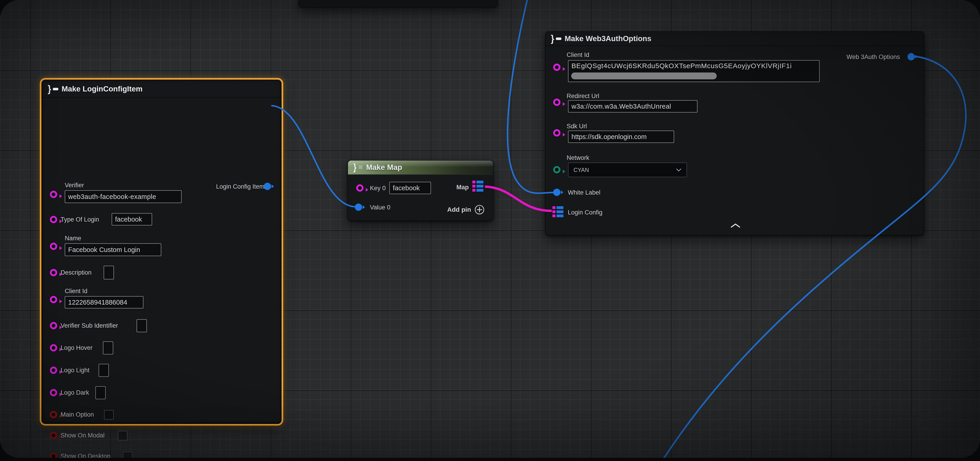 The image size is (980, 461). What do you see at coordinates (53, 435) in the screenshot?
I see `pin-show-on-modal` at bounding box center [53, 435].